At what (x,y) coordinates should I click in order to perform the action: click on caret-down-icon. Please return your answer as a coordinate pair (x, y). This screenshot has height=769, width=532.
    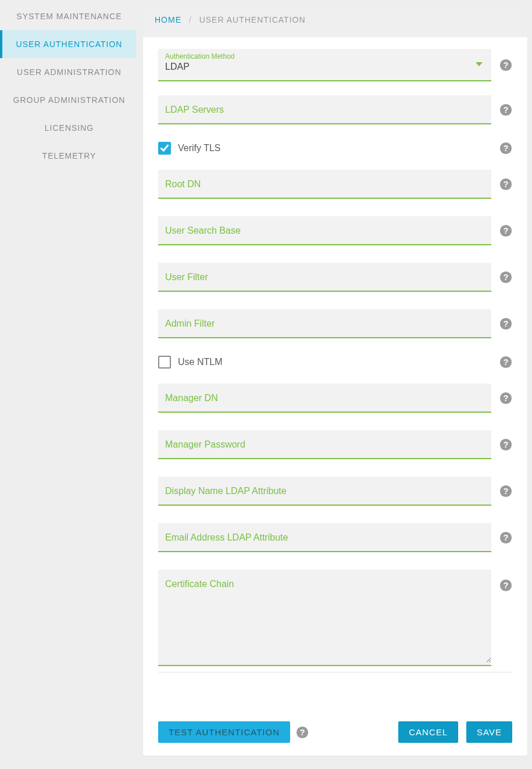
    Looking at the image, I should click on (479, 65).